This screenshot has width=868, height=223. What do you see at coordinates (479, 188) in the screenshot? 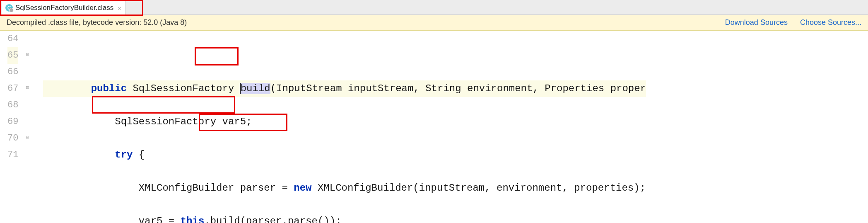
I see `code-text: XMLConfigBuilder(inputStream, environmen…` at bounding box center [479, 188].